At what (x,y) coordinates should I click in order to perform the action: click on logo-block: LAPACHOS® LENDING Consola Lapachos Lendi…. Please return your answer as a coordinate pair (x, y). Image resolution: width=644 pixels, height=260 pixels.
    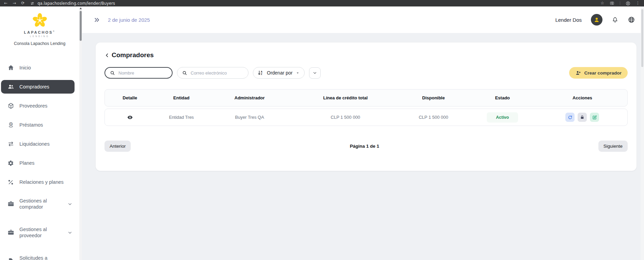
    Looking at the image, I should click on (39, 31).